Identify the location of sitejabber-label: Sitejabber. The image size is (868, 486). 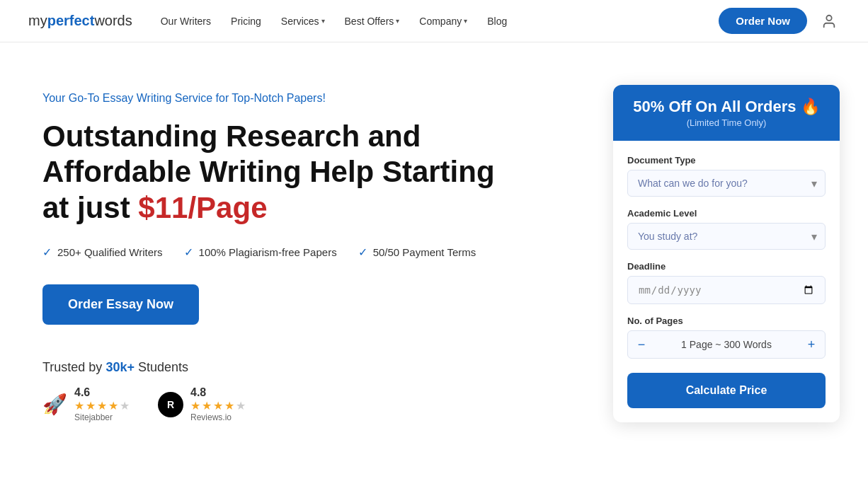
(102, 417).